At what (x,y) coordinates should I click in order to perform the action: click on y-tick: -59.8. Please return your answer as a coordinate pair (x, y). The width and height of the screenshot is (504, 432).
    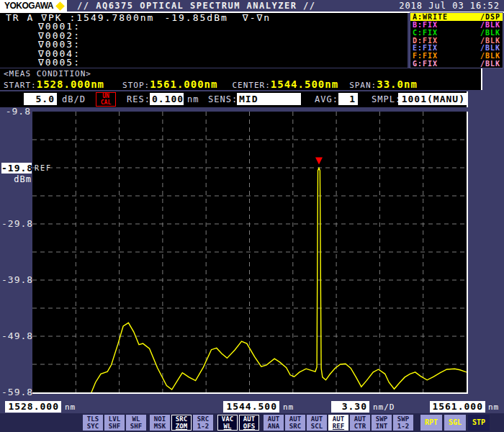
    Looking at the image, I should click on (16, 392).